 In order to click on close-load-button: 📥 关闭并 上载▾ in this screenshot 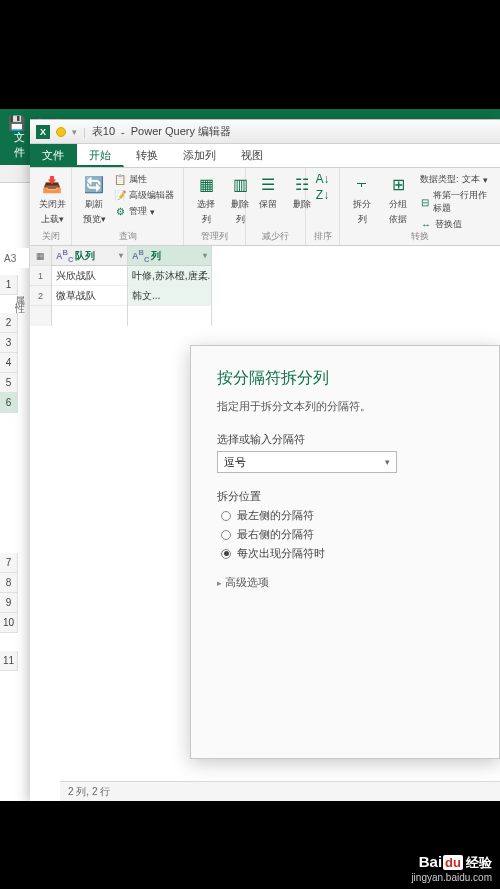, I will do `click(52, 199)`.